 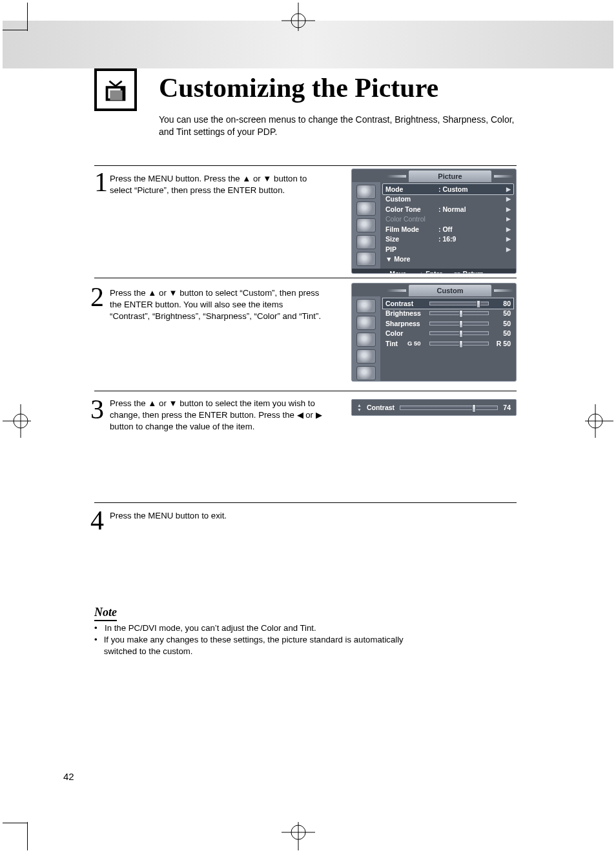 What do you see at coordinates (473, 272) in the screenshot?
I see `footer-return: Return` at bounding box center [473, 272].